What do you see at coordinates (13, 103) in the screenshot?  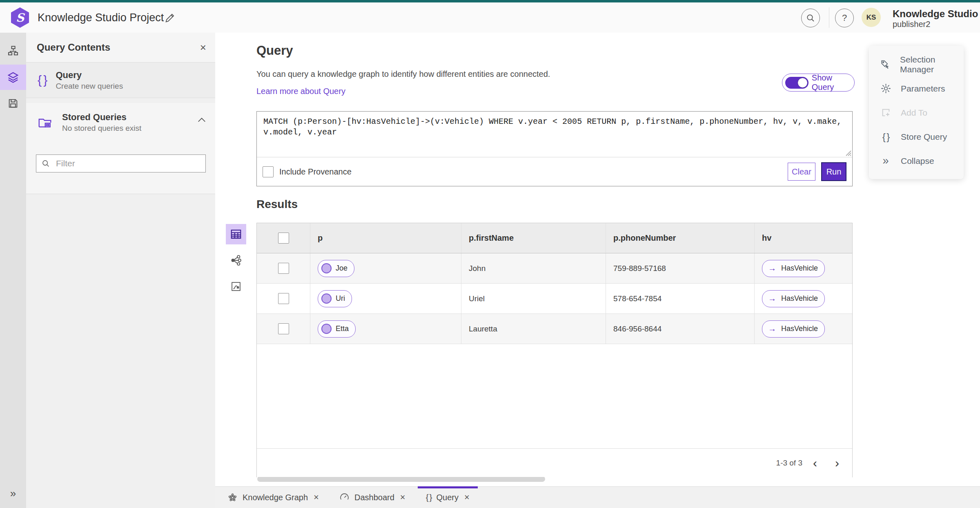 I see `rail-save-button` at bounding box center [13, 103].